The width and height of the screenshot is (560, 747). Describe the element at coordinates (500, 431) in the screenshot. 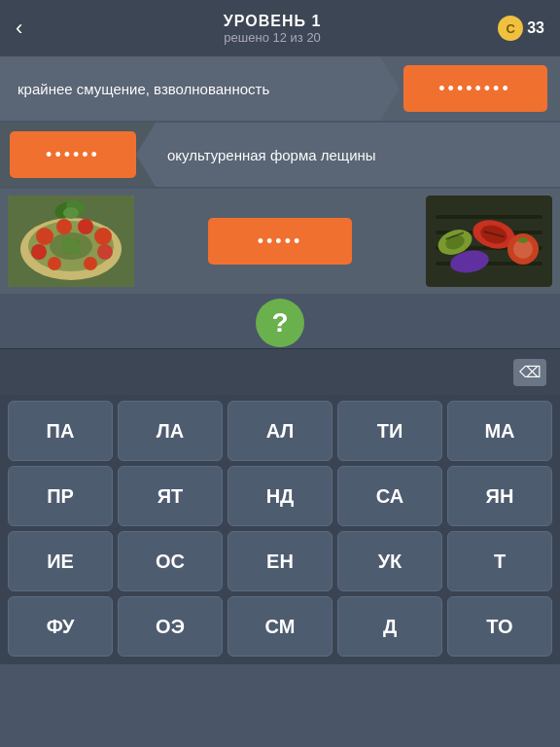

I see `letter-cell-0-4: МА` at that location.